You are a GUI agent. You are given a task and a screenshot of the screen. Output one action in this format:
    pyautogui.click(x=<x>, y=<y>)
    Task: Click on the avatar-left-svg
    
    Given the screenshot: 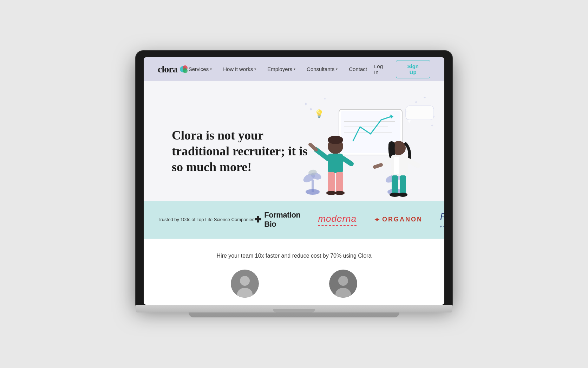 What is the action you would take?
    pyautogui.click(x=245, y=284)
    